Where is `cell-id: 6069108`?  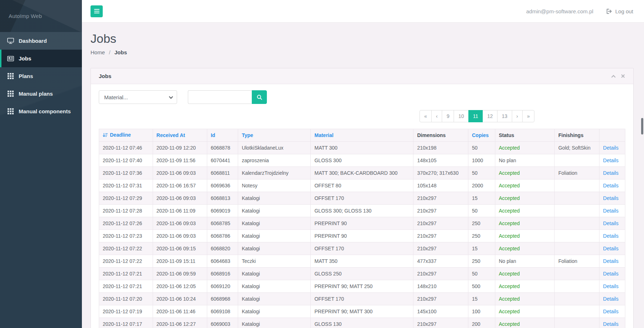
cell-id: 6069108 is located at coordinates (223, 311).